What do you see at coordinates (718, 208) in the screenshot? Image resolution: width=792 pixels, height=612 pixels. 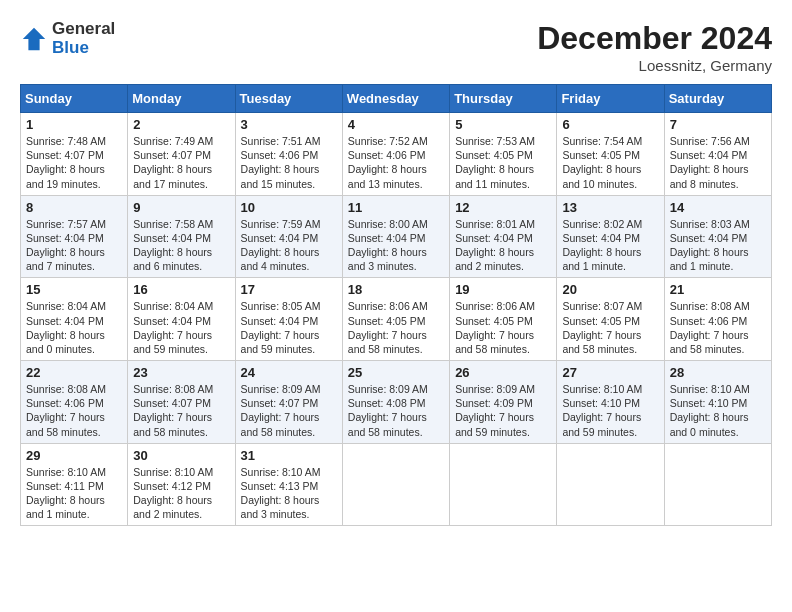 I see `day-number: 14` at bounding box center [718, 208].